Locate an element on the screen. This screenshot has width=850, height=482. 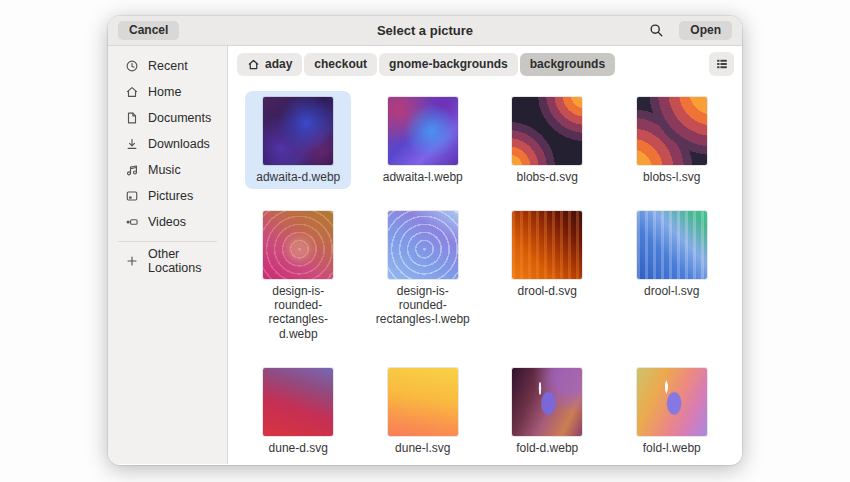
picture-icon is located at coordinates (132, 196).